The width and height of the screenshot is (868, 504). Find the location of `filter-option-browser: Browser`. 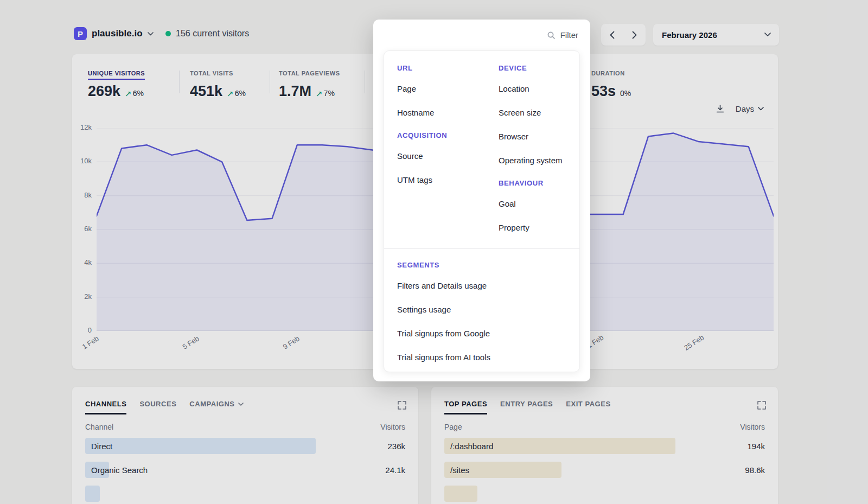

filter-option-browser: Browser is located at coordinates (539, 137).